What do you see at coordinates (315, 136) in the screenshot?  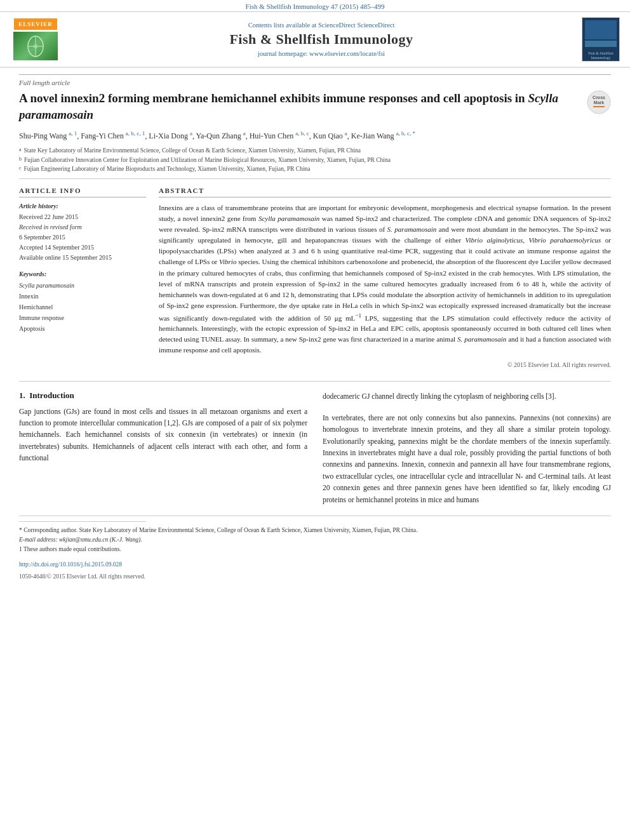 I see `authors-line: Shu-Ping Wang a, 1, Fang-Yi Chen a, b, c…` at bounding box center [315, 136].